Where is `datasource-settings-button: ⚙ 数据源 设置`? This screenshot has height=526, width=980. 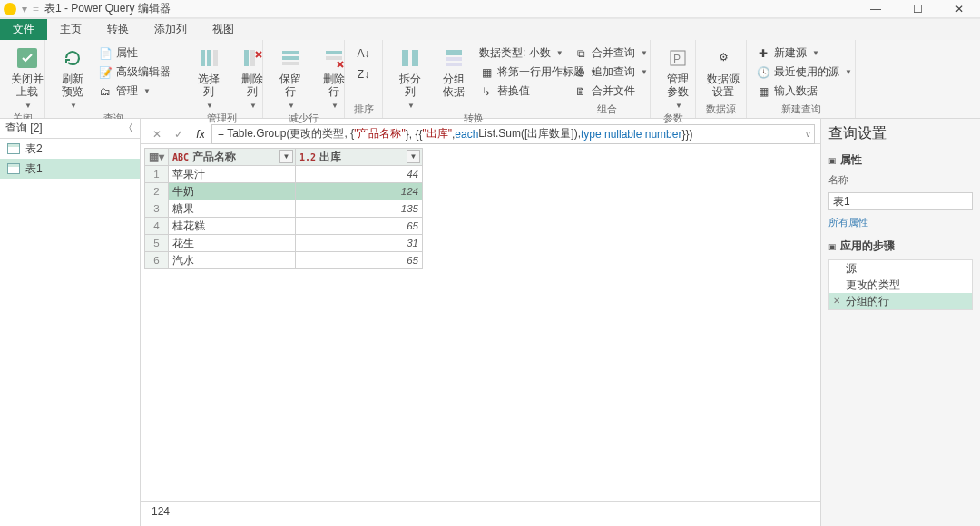
datasource-settings-button: ⚙ 数据源 设置 is located at coordinates (723, 73).